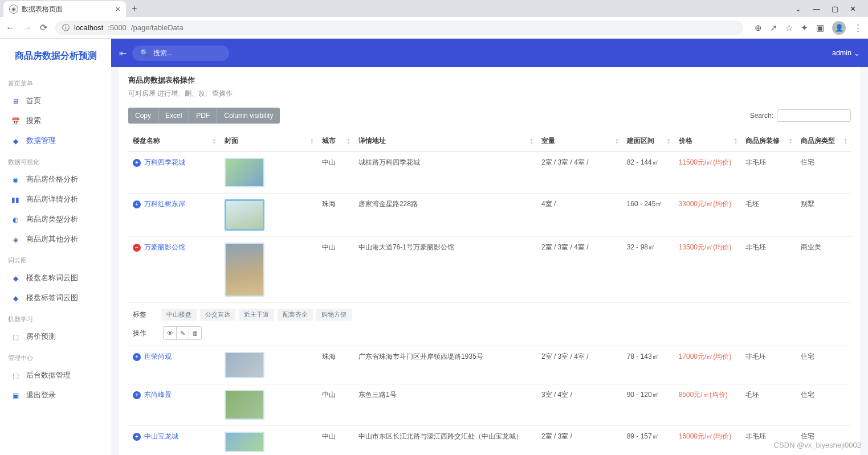 This screenshot has height=455, width=868. Describe the element at coordinates (173, 116) in the screenshot. I see `export-button: Excel` at that location.